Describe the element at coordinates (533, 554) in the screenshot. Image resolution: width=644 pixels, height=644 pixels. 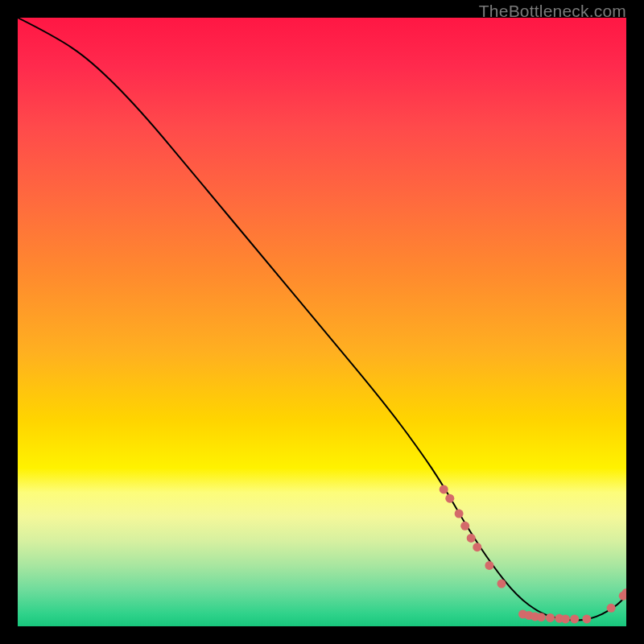
I see `curve-markers` at that location.